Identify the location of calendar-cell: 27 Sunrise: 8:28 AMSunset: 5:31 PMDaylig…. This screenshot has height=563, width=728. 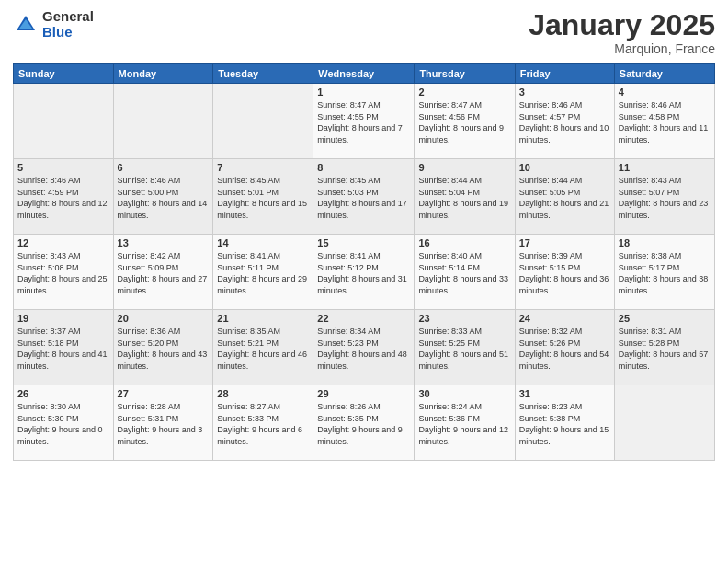
(164, 423).